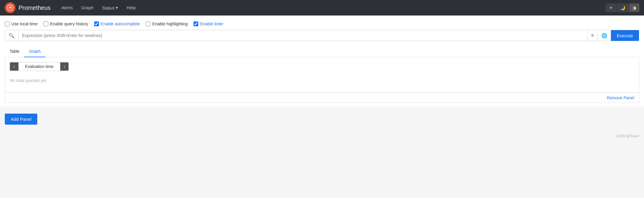 This screenshot has width=644, height=198. I want to click on time-next-button: ›, so click(64, 66).